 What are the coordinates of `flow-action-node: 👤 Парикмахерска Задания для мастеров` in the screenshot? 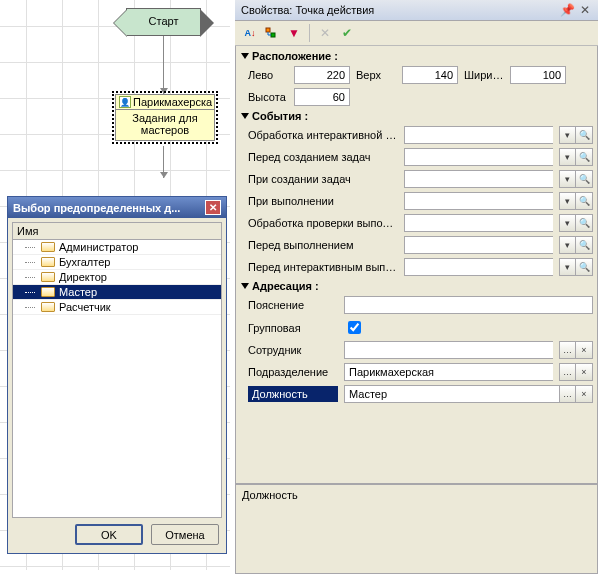 It's located at (165, 118).